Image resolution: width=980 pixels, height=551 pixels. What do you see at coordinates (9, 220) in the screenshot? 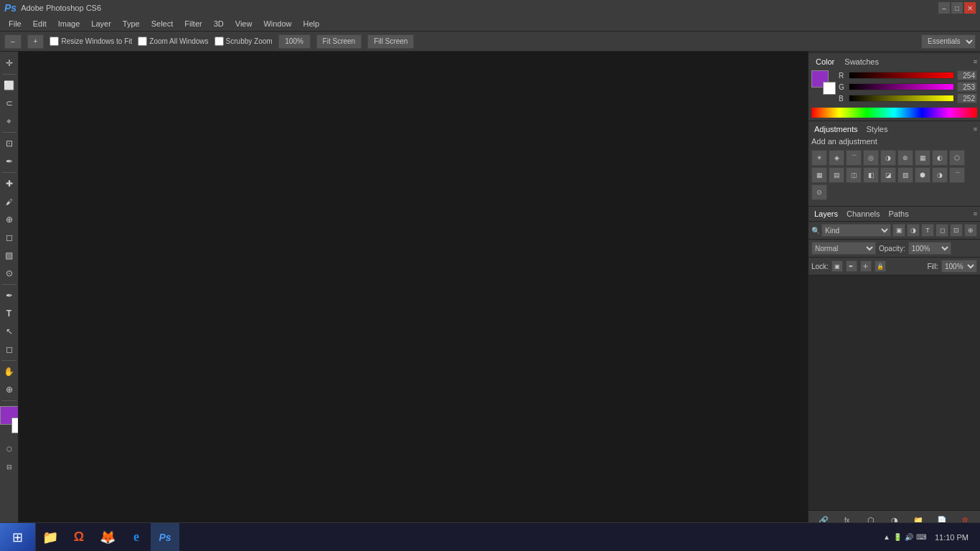
I see `clone-stamp-tool: ⊕` at bounding box center [9, 220].